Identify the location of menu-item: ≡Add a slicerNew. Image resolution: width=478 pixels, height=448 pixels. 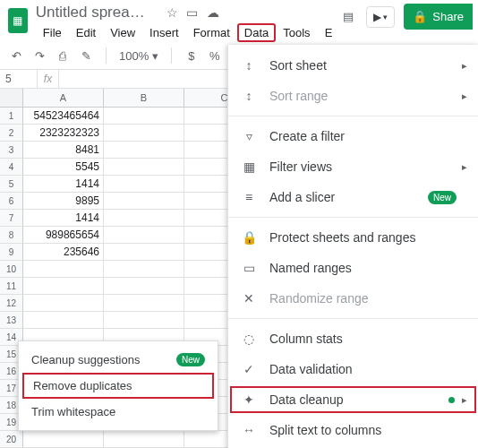
(353, 197).